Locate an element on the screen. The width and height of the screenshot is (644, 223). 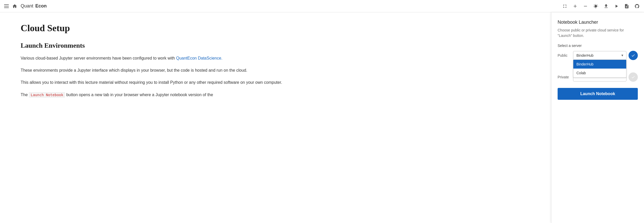
menu-icon is located at coordinates (6, 6).